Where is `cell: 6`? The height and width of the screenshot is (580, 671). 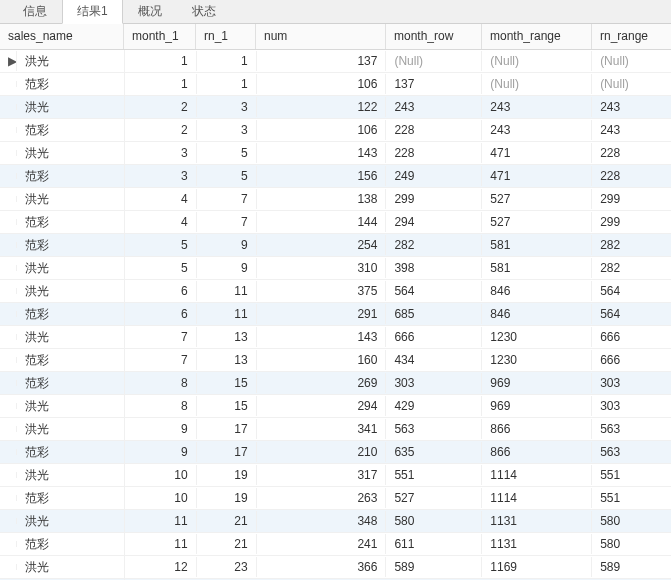 cell: 6 is located at coordinates (161, 314).